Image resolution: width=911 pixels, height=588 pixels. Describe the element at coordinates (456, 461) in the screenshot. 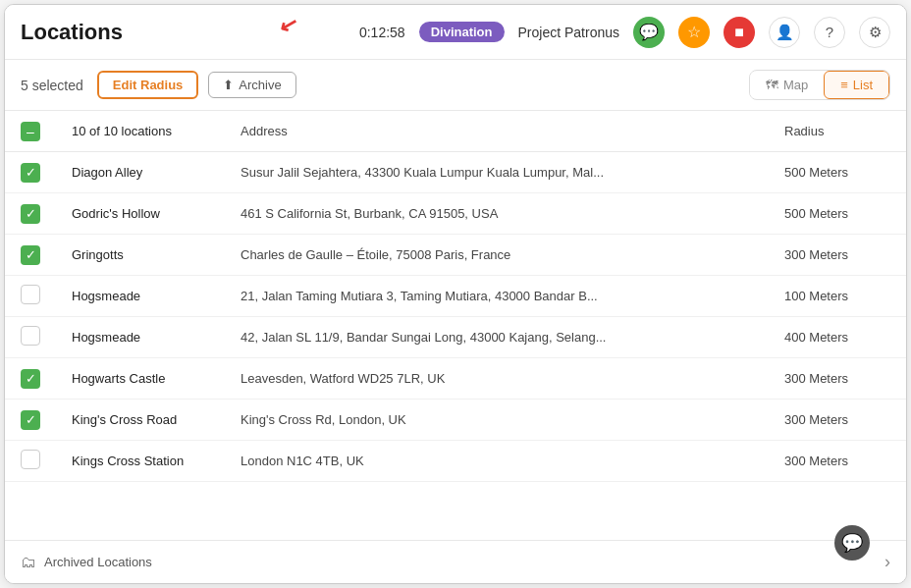

I see `table-row: Kings Cross StationLondon N1C 4TB, UK300…` at that location.